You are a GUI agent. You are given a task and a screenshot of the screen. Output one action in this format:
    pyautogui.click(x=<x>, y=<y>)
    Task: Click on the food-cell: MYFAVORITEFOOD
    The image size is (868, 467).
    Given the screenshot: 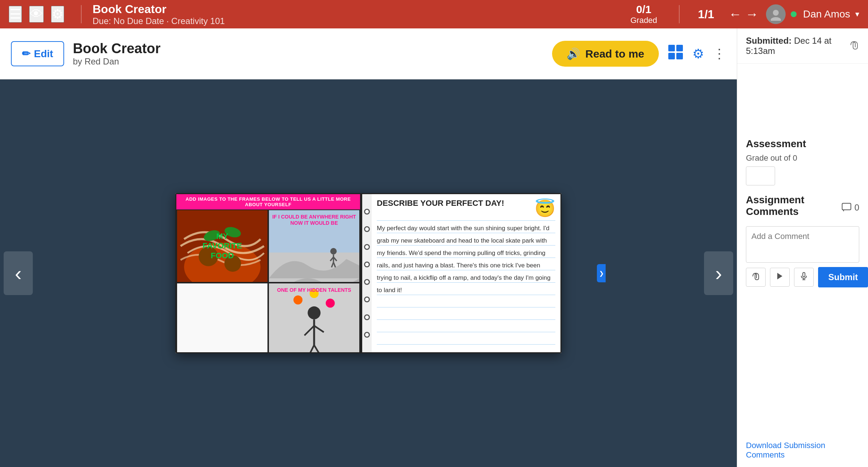 What is the action you would take?
    pyautogui.click(x=222, y=246)
    